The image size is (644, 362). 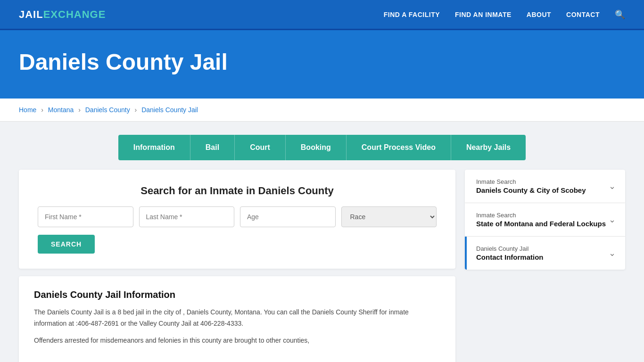 I want to click on tab-bail: Bail, so click(x=213, y=148).